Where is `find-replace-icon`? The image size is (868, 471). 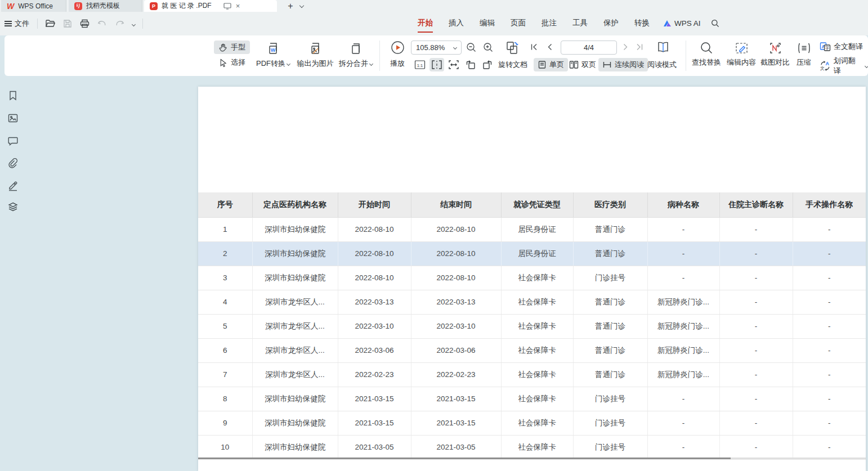 find-replace-icon is located at coordinates (707, 48).